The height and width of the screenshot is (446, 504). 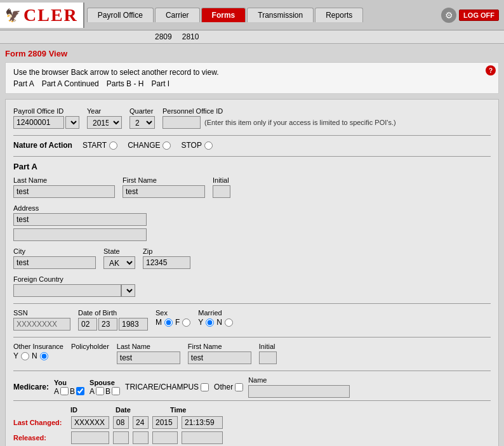 I want to click on nav-link-parts-b-h: Parts B - H, so click(x=126, y=84).